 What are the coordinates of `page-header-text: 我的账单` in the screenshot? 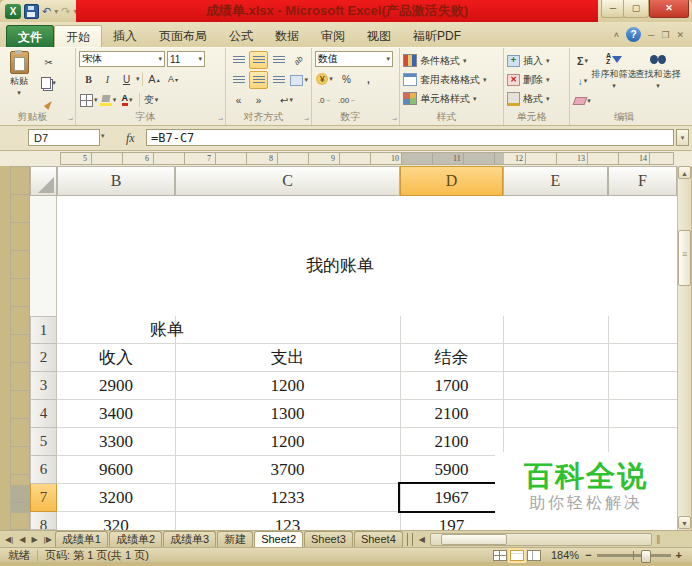 It's located at (340, 266).